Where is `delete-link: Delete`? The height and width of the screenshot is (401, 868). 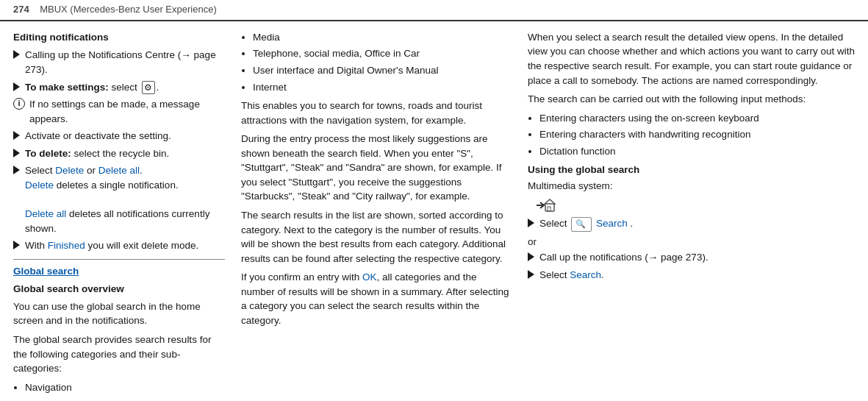
delete-link: Delete is located at coordinates (69, 171).